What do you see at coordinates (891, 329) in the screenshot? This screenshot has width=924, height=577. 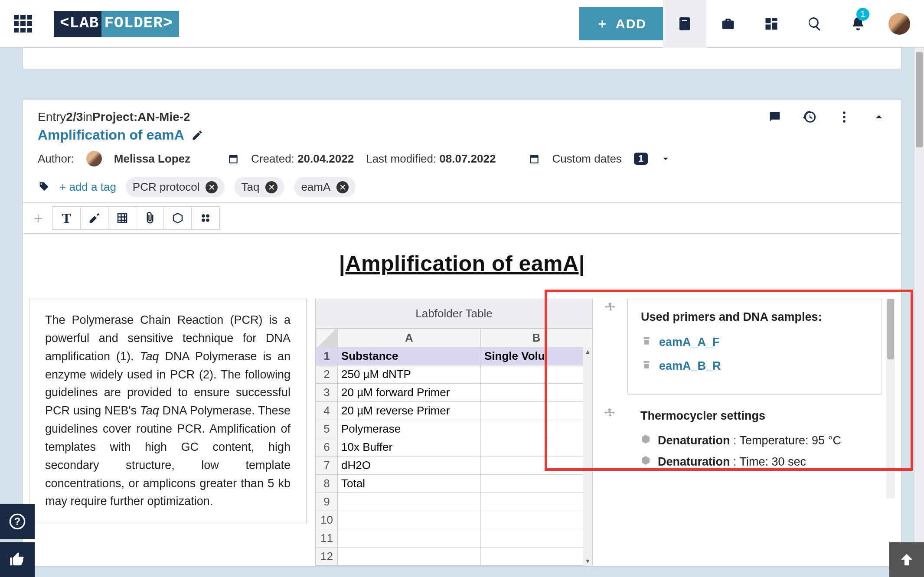 I see `right-scrollbar-thumb` at bounding box center [891, 329].